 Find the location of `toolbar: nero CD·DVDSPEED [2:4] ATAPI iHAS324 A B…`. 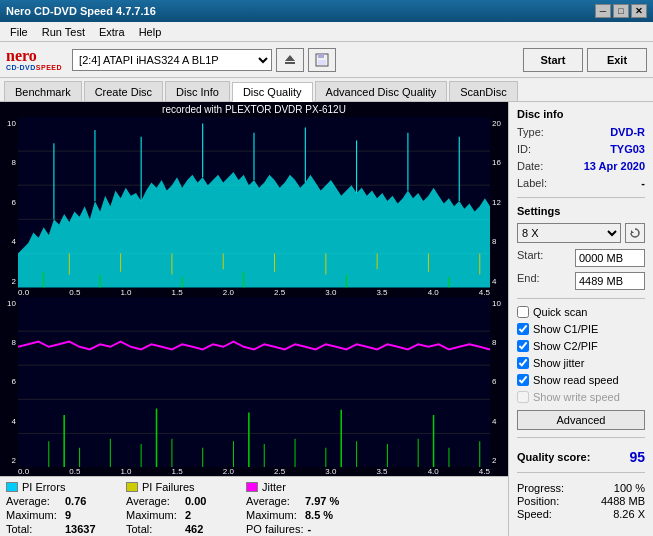

toolbar: nero CD·DVDSPEED [2:4] ATAPI iHAS324 A B… is located at coordinates (326, 60).